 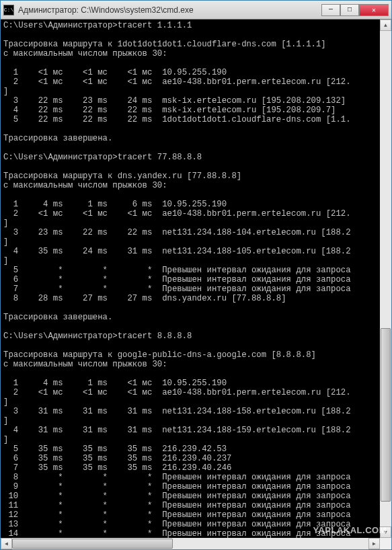 I want to click on scroll-thumb-h, so click(x=93, y=543).